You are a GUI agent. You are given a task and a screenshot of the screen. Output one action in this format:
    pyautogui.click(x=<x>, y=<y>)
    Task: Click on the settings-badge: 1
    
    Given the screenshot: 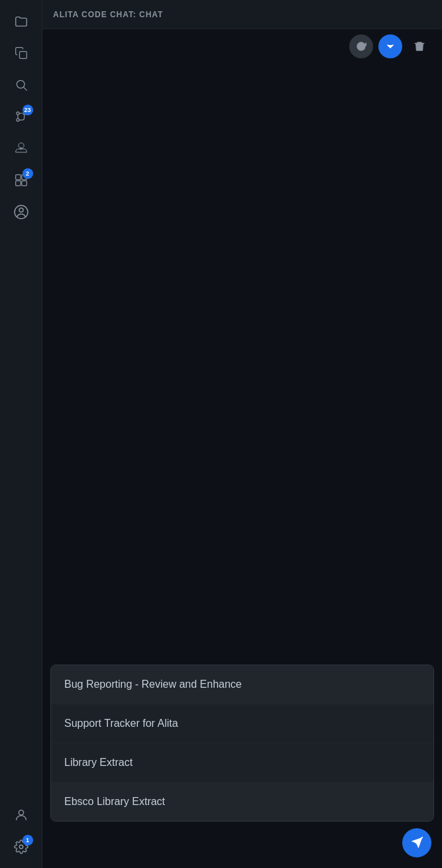 What is the action you would take?
    pyautogui.click(x=28, y=840)
    